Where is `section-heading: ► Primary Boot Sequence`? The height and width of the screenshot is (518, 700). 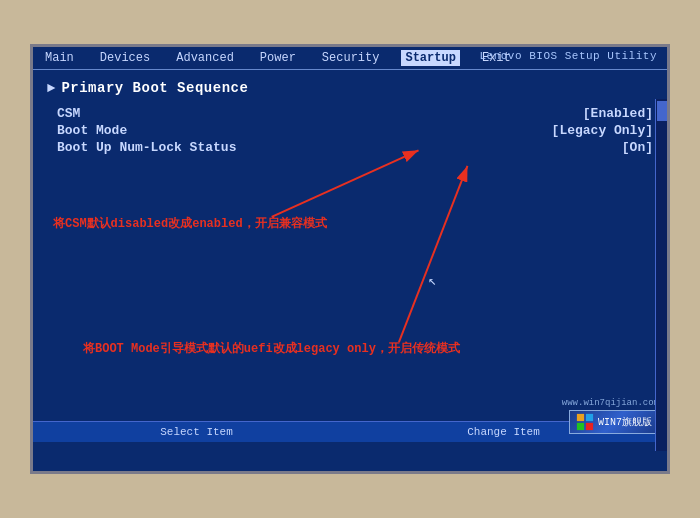
section-heading: ► Primary Boot Sequence is located at coordinates (350, 88).